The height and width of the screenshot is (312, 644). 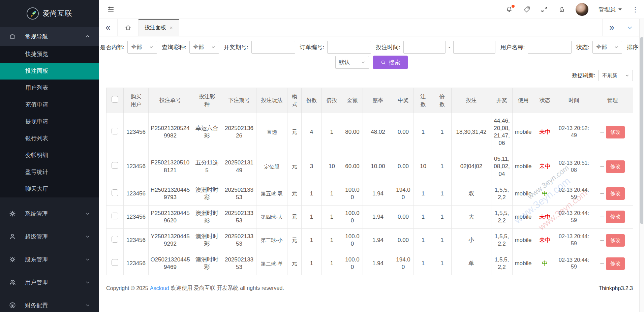 What do you see at coordinates (115, 193) in the screenshot?
I see `cell-checkbox` at bounding box center [115, 193].